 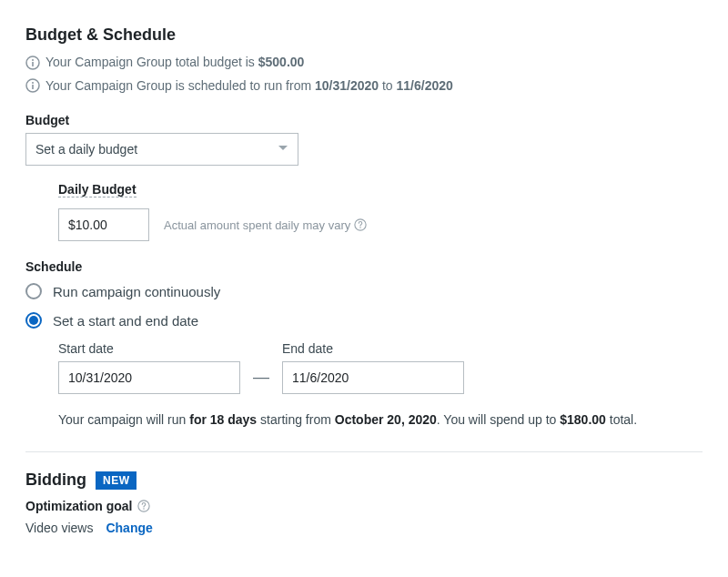 What do you see at coordinates (87, 506) in the screenshot?
I see `optimization-goal-label: Optimization goal` at bounding box center [87, 506].